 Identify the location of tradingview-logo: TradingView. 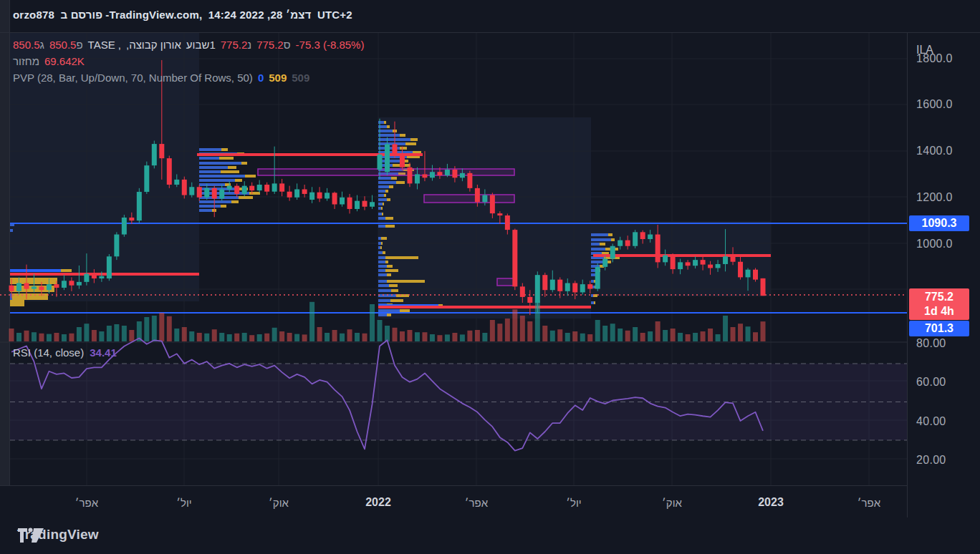
(58, 535).